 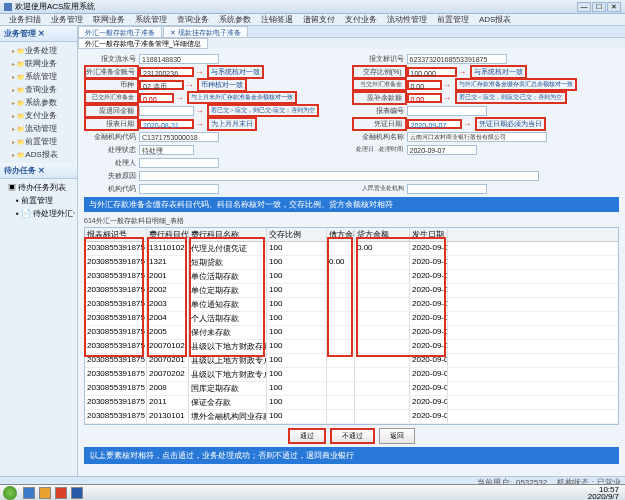 What do you see at coordinates (352, 263) in the screenshot?
I see `table-row: 20308553918751321短期贷款1000.002020-09-07` at bounding box center [352, 263].